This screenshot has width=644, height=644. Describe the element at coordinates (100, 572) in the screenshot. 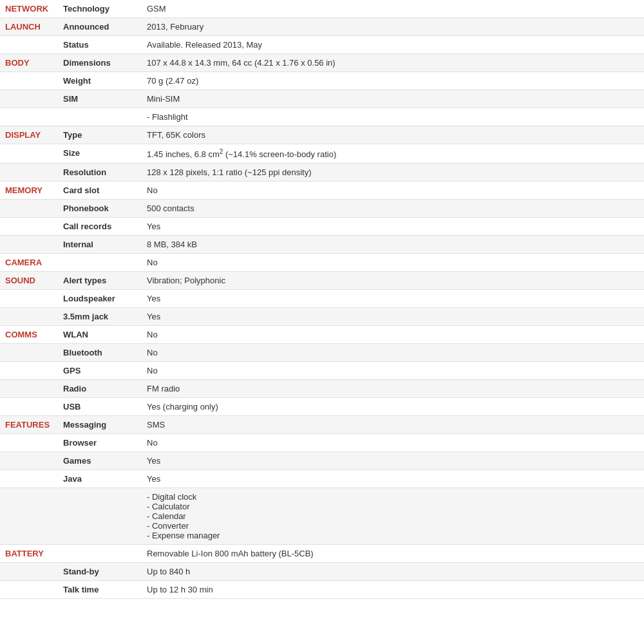

I see `property-cell: Stand-by` at that location.